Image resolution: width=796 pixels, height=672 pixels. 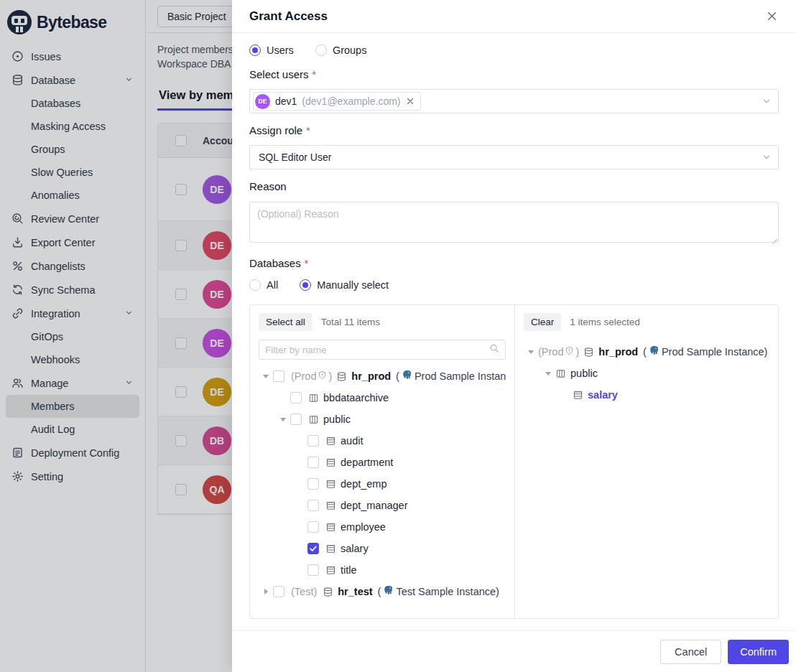 I want to click on assign-role-value: SQL Editor User, so click(x=292, y=157).